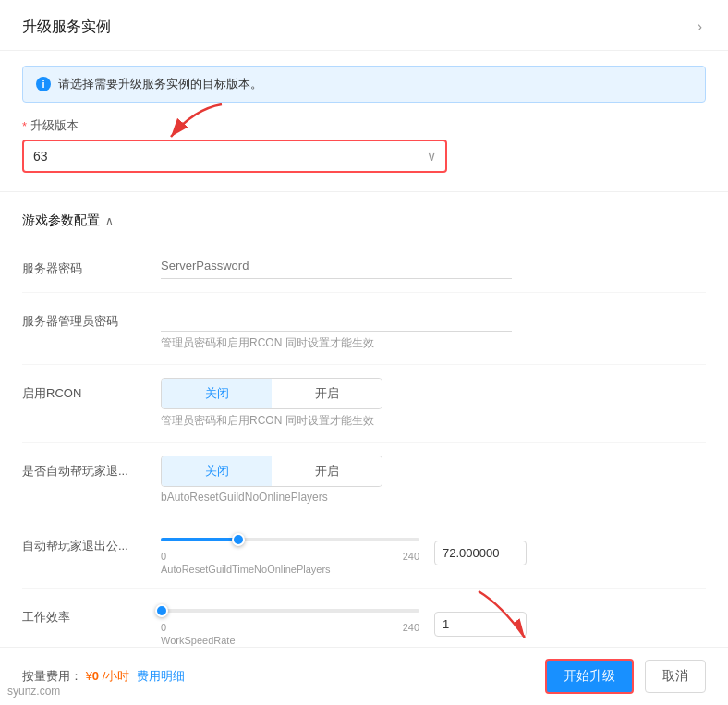  What do you see at coordinates (109, 221) in the screenshot?
I see `section-chevron-icon: ∧` at bounding box center [109, 221].